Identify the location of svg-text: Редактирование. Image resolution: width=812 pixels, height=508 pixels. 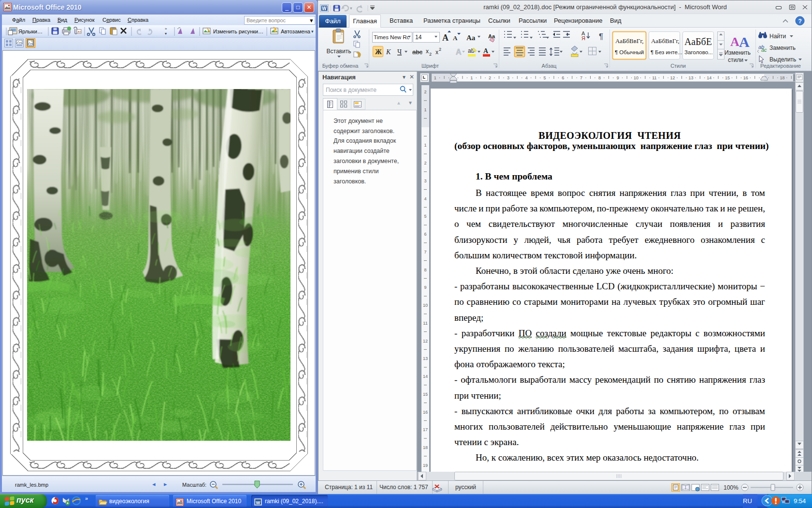
(781, 66).